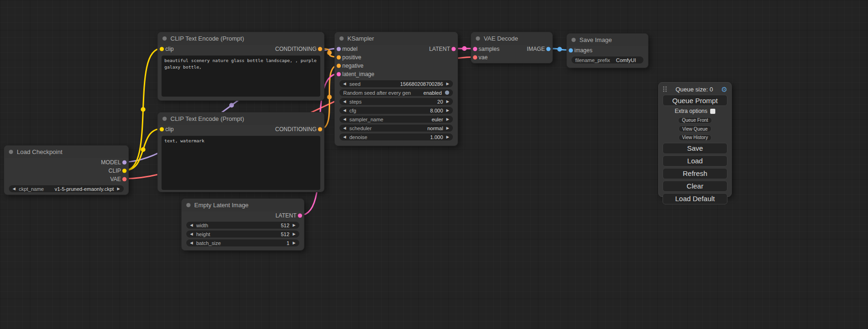 The height and width of the screenshot is (329, 868). Describe the element at coordinates (607, 60) in the screenshot. I see `widget-filename-prefix: filename_prefix ComfyUI` at that location.